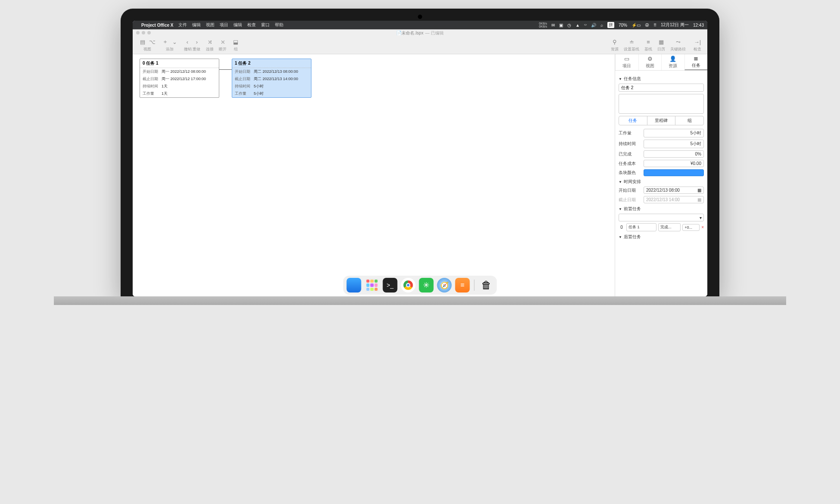 Image resolution: width=840 pixels, height=504 pixels. Describe the element at coordinates (271, 94) in the screenshot. I see `task-node-row: 工作量5小时` at that location.